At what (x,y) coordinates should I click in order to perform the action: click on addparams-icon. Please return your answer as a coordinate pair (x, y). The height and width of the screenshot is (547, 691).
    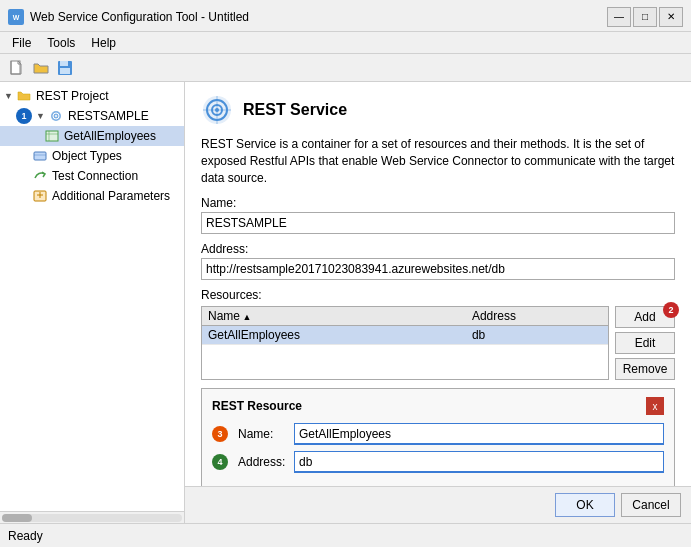
    Looking at the image, I should click on (40, 196).